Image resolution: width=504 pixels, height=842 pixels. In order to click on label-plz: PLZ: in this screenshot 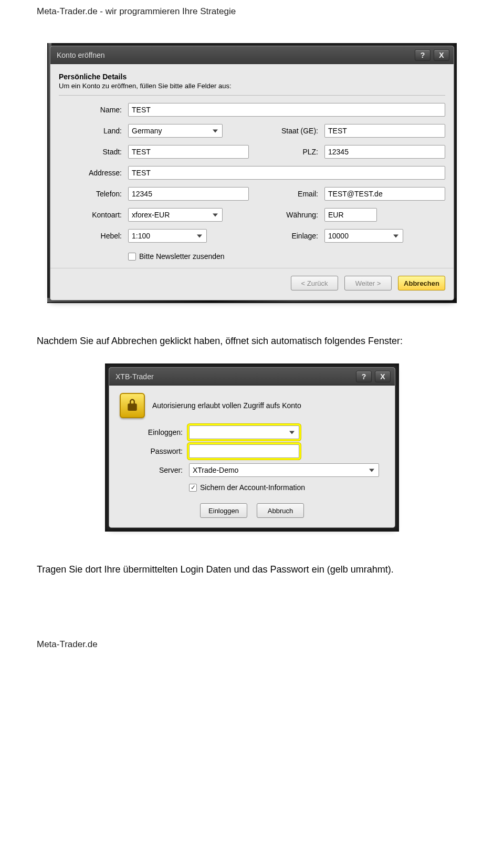, I will do `click(287, 152)`.